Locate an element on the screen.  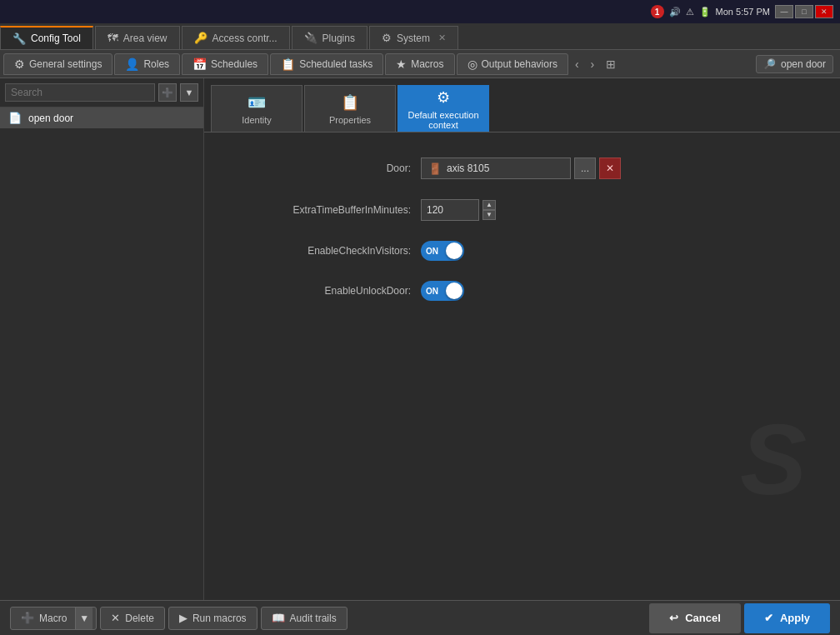
door-row: Door: 🚪 axis 8105 ... ✕ is located at coordinates (522, 168).